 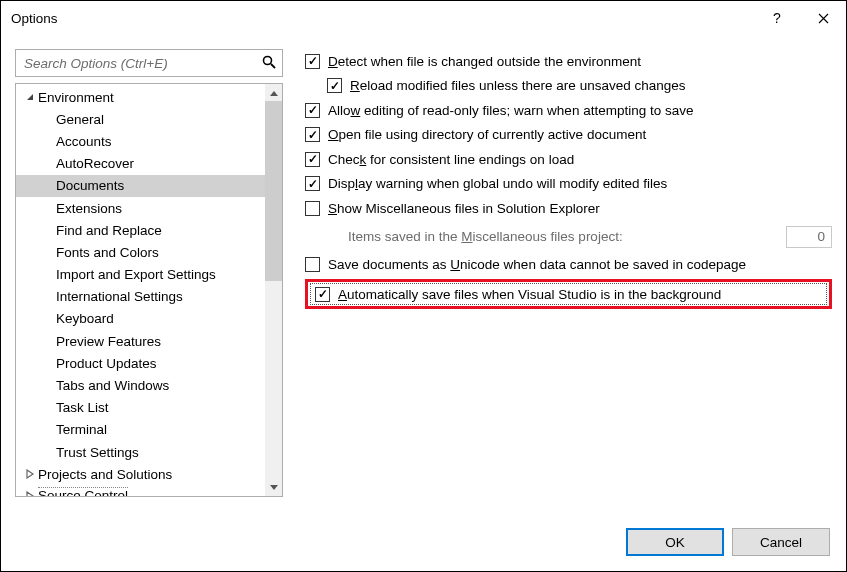 I want to click on tree-label: International Settings, so click(x=120, y=296).